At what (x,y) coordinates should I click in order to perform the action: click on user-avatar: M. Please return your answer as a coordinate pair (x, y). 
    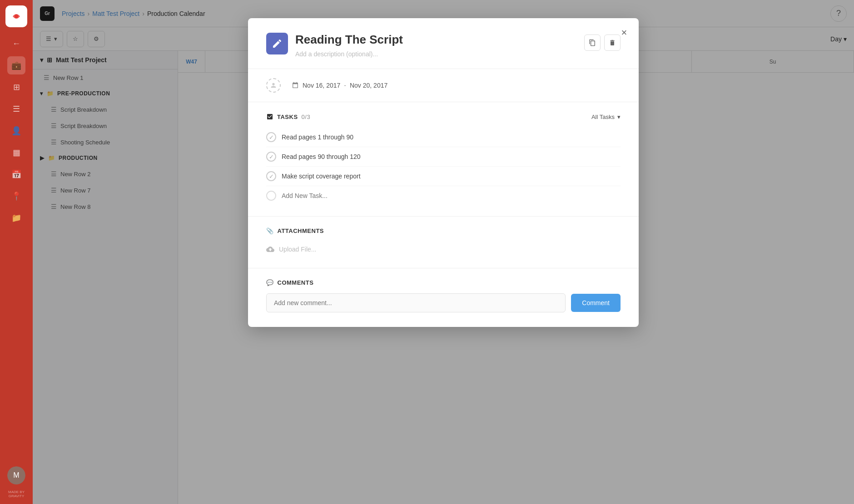
    Looking at the image, I should click on (16, 475).